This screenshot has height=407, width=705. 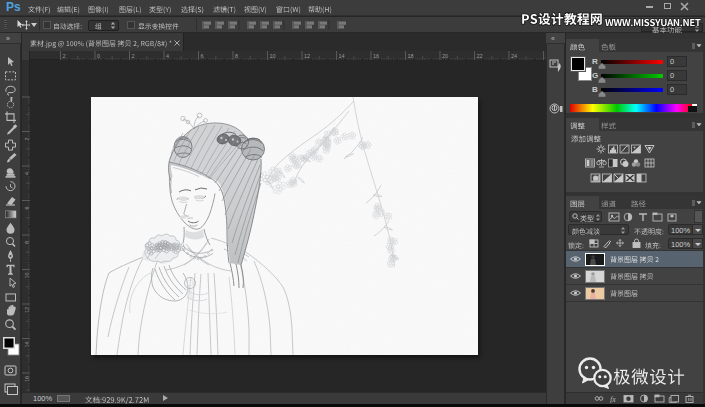 I want to click on svg-text: 18, so click(x=411, y=56).